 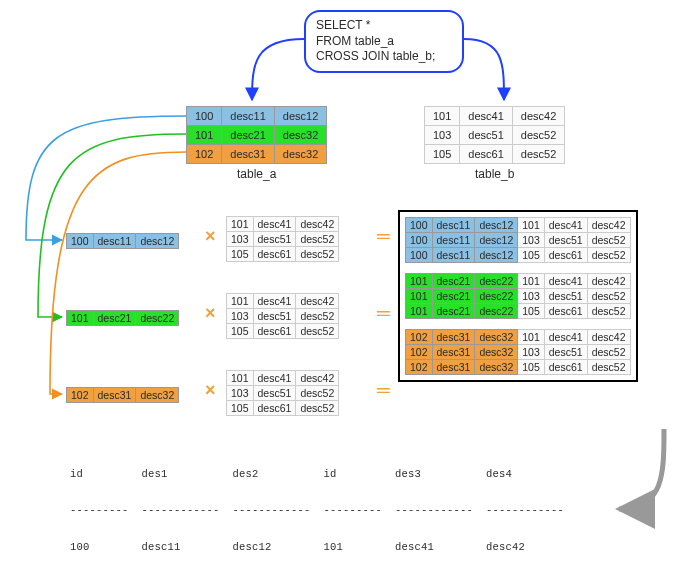 What do you see at coordinates (256, 172) in the screenshot?
I see `table-a-caption: table_a` at bounding box center [256, 172].